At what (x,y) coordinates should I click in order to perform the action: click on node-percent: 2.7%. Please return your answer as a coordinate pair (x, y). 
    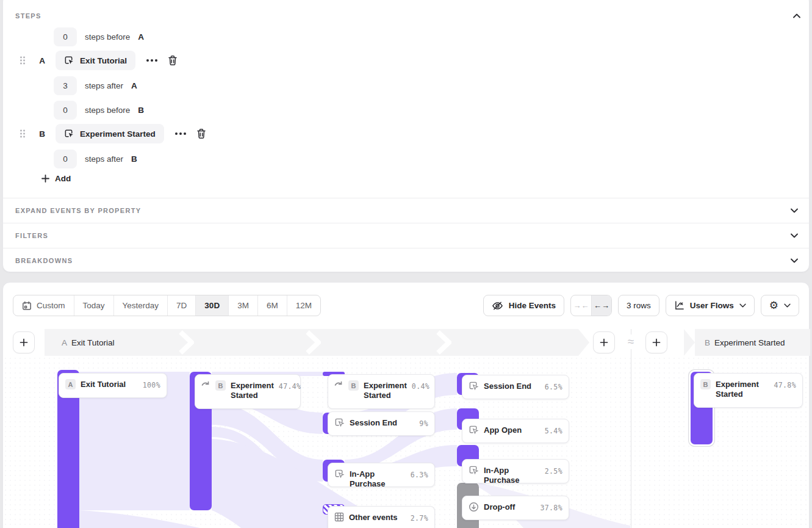
    Looking at the image, I should click on (420, 518).